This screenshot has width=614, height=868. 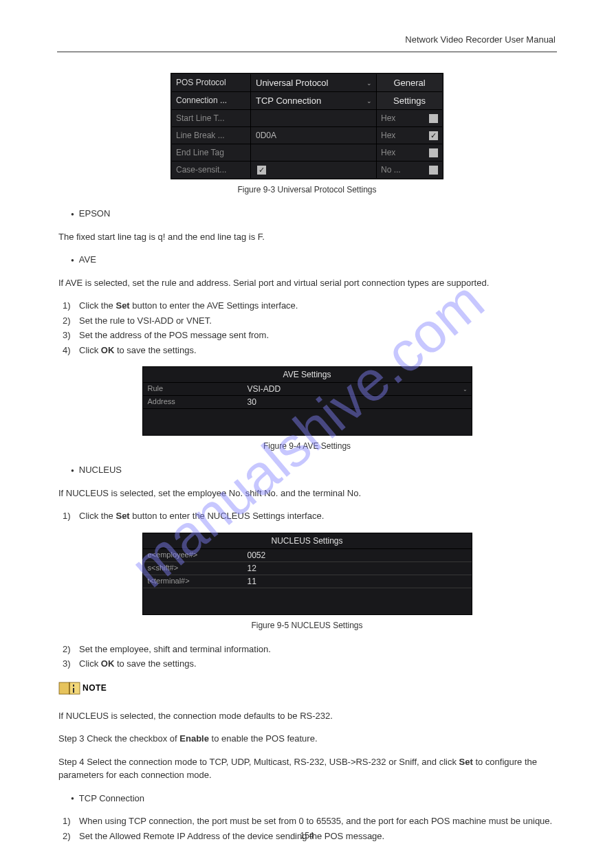 What do you see at coordinates (307, 375) in the screenshot?
I see `ave-settings-title: AVE Settings` at bounding box center [307, 375].